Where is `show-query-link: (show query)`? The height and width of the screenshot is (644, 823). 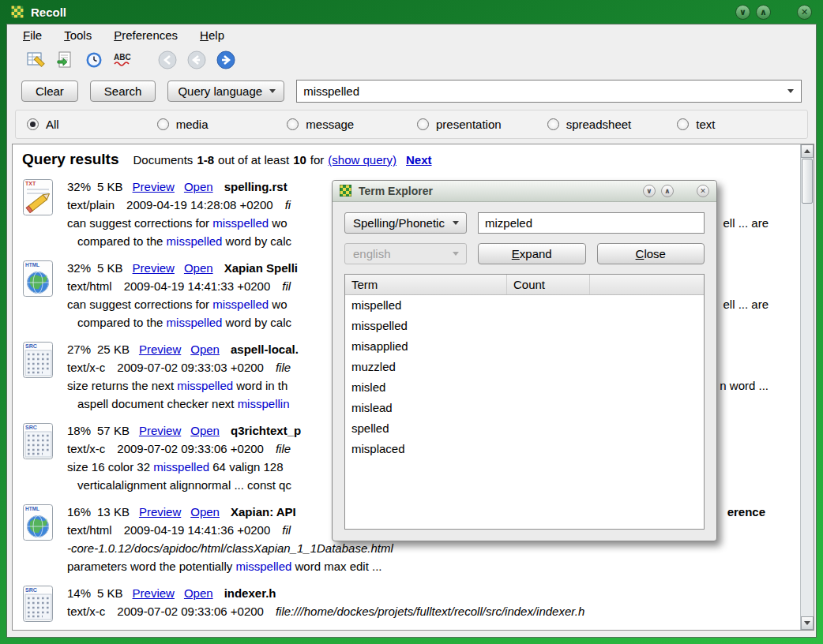
show-query-link: (show query) is located at coordinates (362, 159).